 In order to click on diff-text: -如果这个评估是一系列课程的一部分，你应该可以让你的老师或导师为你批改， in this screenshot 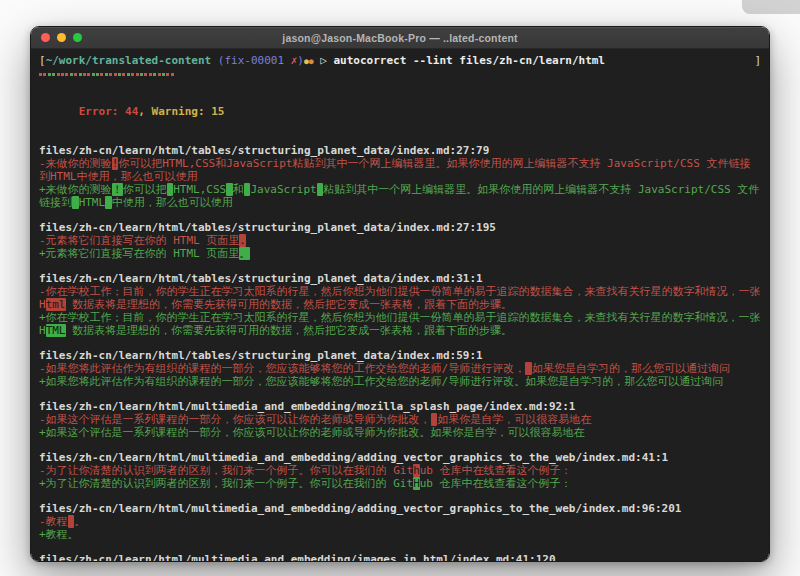, I will do `click(235, 420)`.